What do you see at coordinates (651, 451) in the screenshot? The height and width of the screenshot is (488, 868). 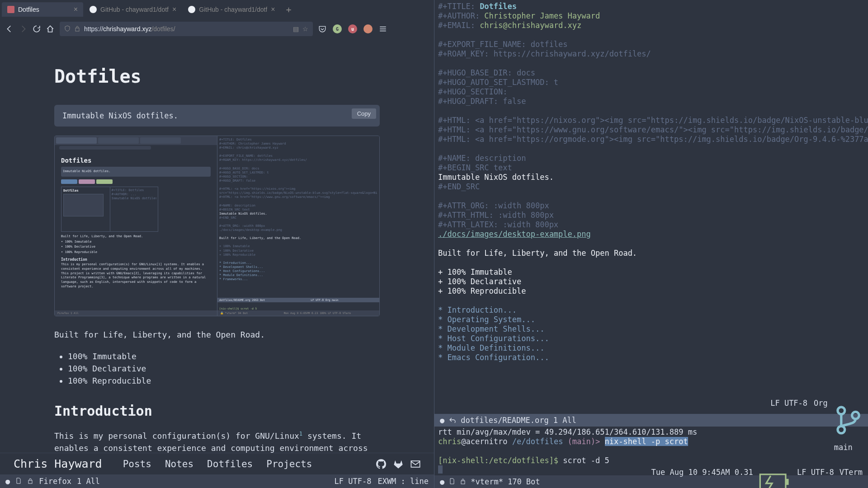 I see `terminal-output` at bounding box center [651, 451].